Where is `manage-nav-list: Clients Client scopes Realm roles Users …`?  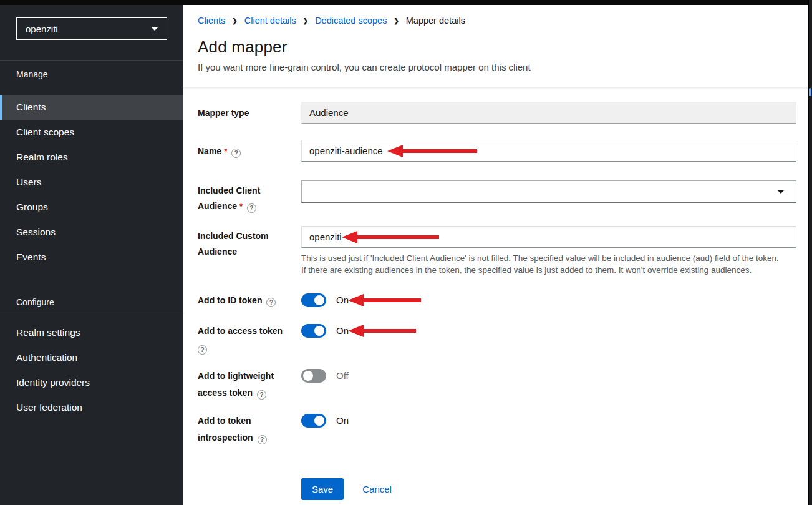 manage-nav-list: Clients Client scopes Realm roles Users … is located at coordinates (91, 182).